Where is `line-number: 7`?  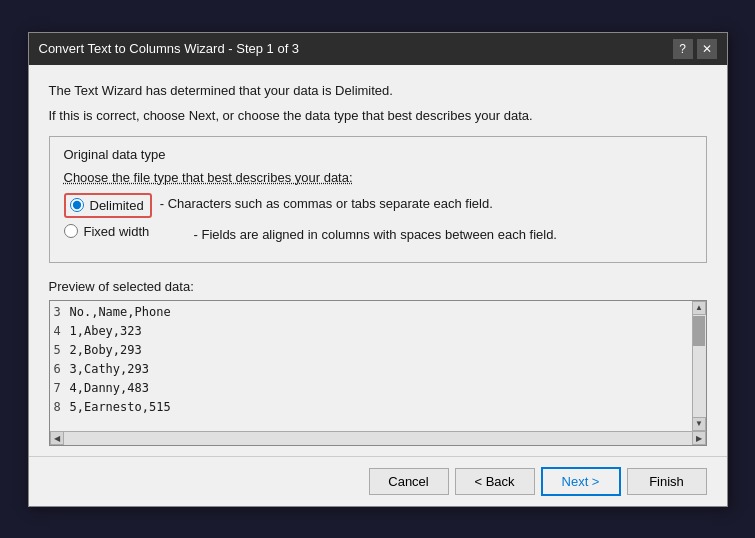
line-number: 7 is located at coordinates (62, 388).